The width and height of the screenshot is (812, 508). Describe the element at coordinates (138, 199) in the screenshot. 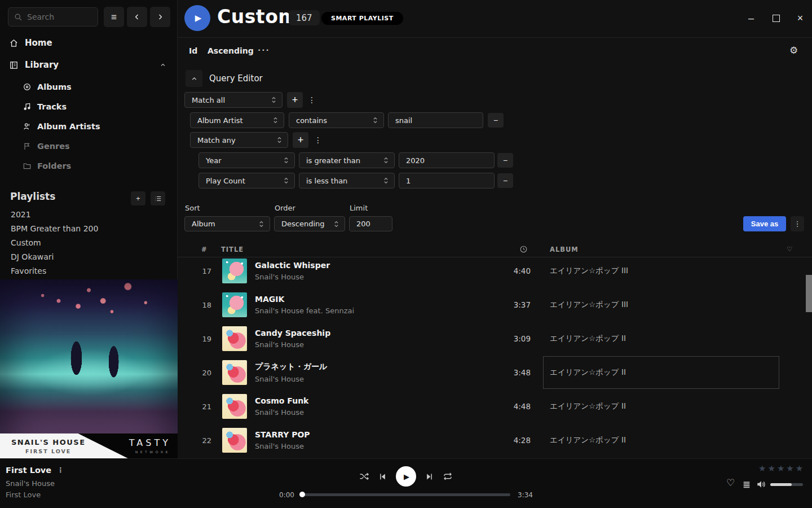

I see `add-playlist-button: +` at that location.